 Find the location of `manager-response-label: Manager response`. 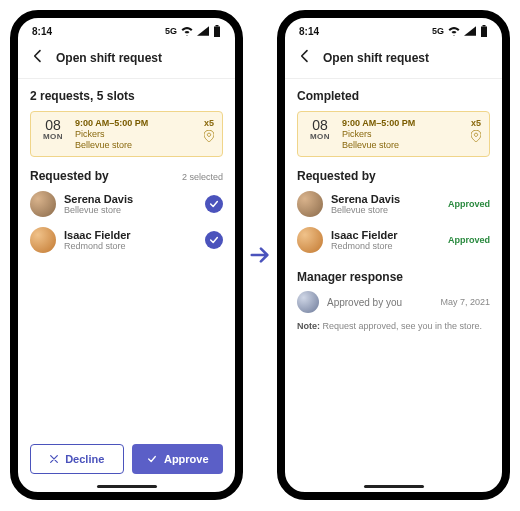

manager-response-label: Manager response is located at coordinates (350, 277).